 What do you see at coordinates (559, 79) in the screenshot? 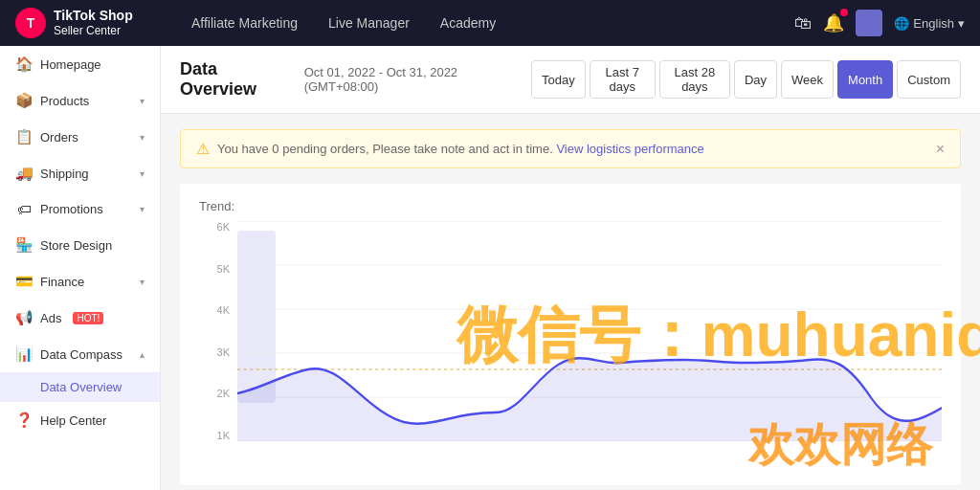
I see `filter-today: Today` at bounding box center [559, 79].